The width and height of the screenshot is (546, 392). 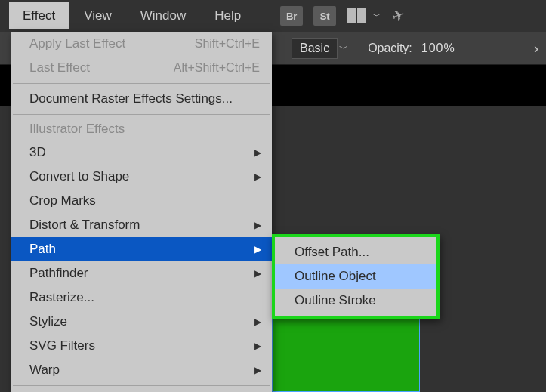 What do you see at coordinates (62, 298) in the screenshot?
I see `menuitem-label: Rasterize...` at bounding box center [62, 298].